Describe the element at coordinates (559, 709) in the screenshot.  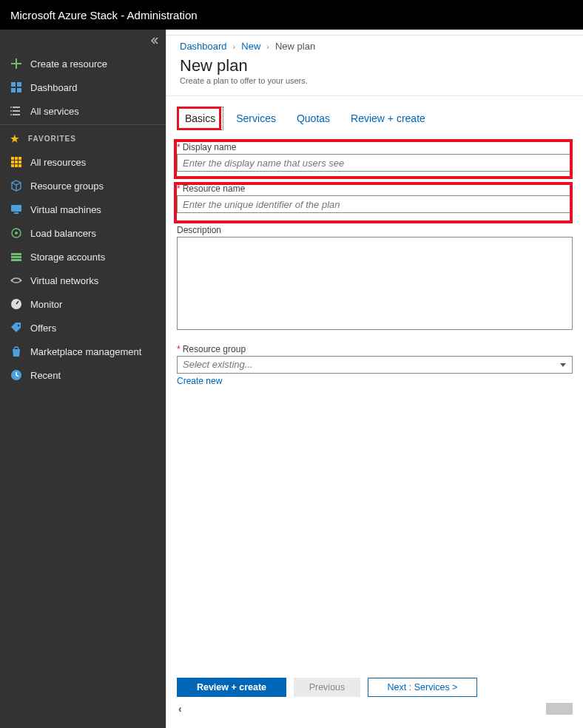
I see `scrollbar-thumb` at that location.